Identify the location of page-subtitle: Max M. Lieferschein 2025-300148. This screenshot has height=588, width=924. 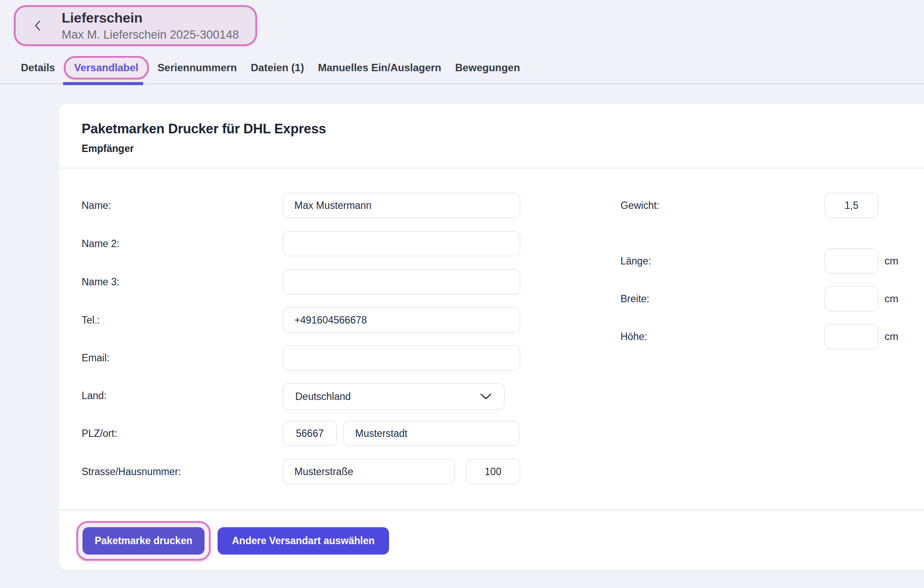
(150, 35).